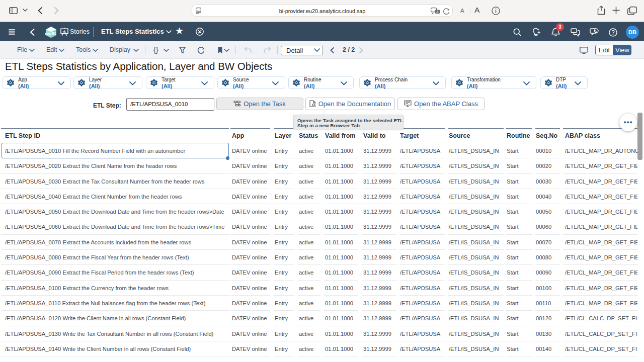 Image resolution: width=644 pixels, height=362 pixels. Describe the element at coordinates (54, 33) in the screenshot. I see `svg-text: BI` at that location.